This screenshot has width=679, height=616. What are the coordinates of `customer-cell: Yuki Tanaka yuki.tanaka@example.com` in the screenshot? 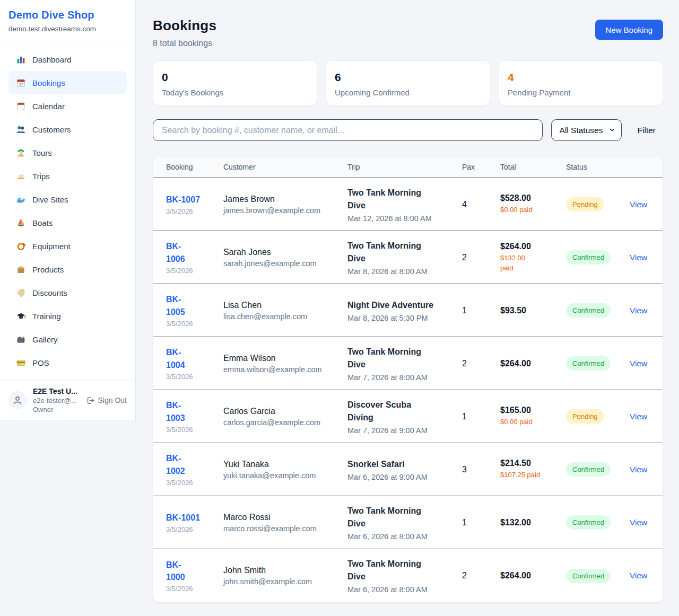 It's located at (281, 470).